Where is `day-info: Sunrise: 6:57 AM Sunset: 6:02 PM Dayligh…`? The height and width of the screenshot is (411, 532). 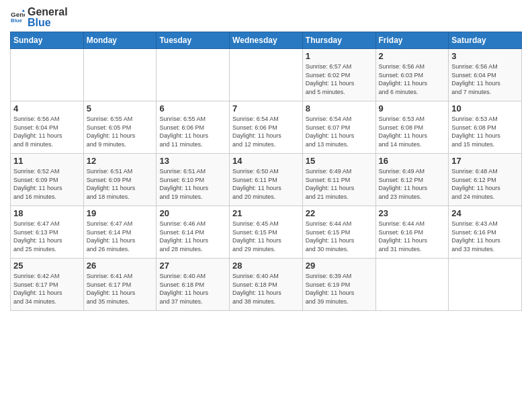 day-info: Sunrise: 6:57 AM Sunset: 6:02 PM Dayligh… is located at coordinates (339, 79).